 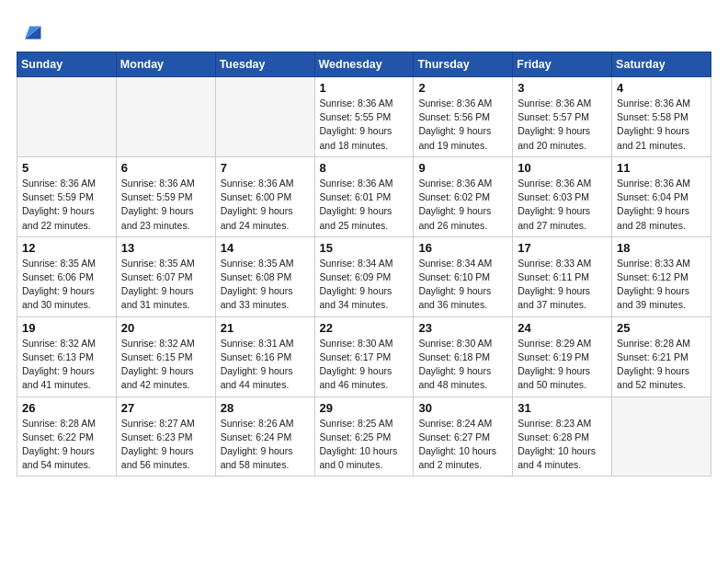 I want to click on day-number: 12, so click(x=66, y=248).